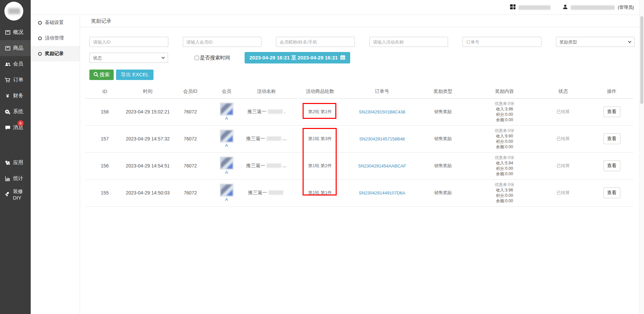 The image size is (644, 314). I want to click on cell-order-no: SN2304291457158B48, so click(382, 139).